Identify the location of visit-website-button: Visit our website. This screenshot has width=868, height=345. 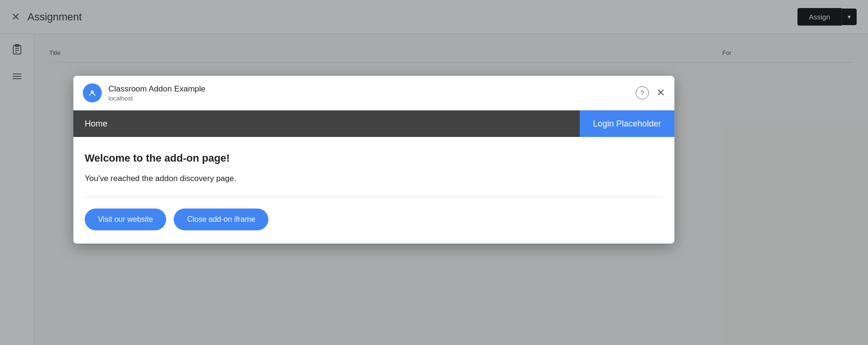
(125, 219).